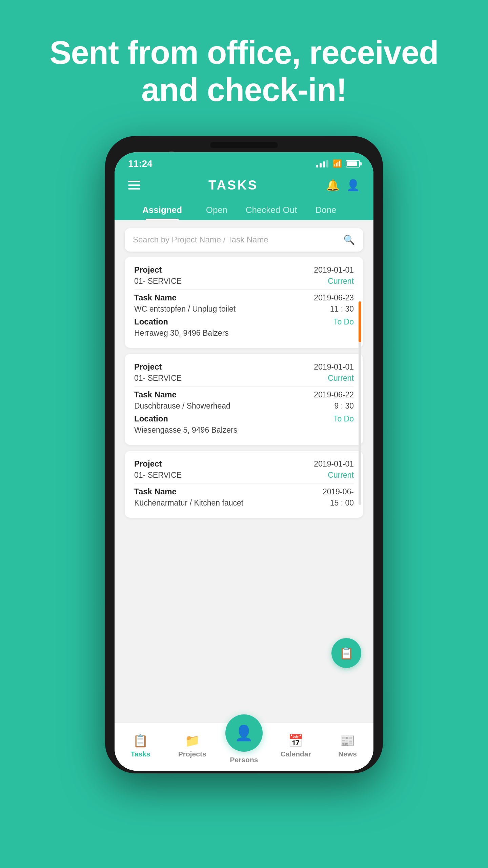  Describe the element at coordinates (344, 406) in the screenshot. I see `task-time: 9 : 30` at that location.